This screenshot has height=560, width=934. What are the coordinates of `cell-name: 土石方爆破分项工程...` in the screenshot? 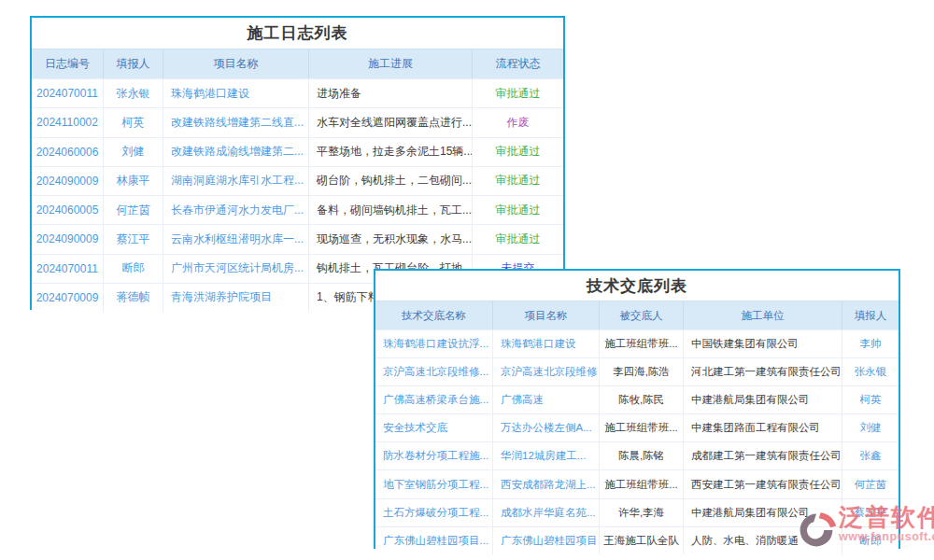 It's located at (434, 513).